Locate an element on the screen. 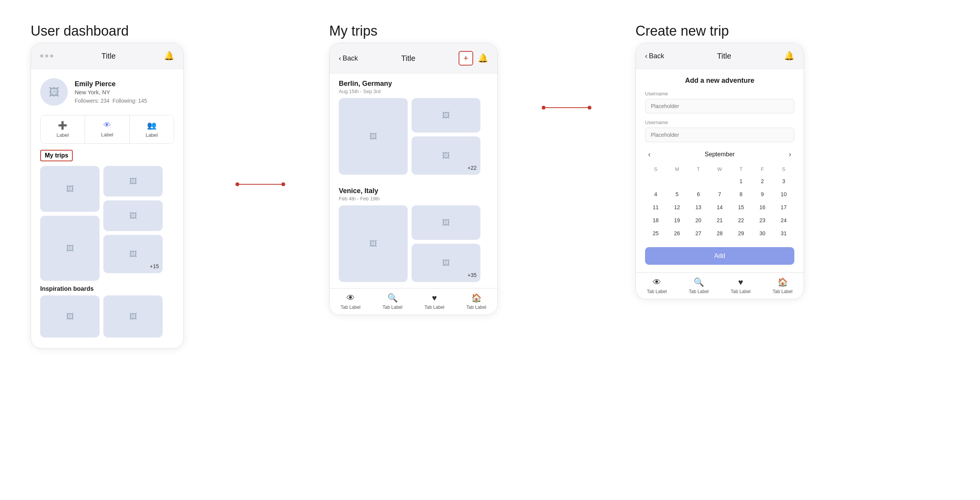 The width and height of the screenshot is (980, 500). cal-day-6: 6 is located at coordinates (698, 194).